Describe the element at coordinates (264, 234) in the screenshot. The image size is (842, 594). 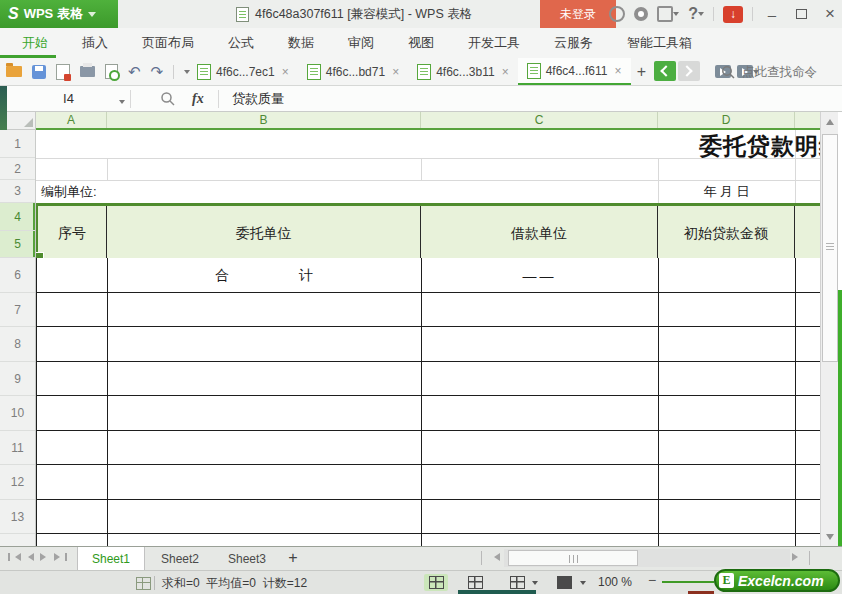
I see `header-cell-weituo: 委托单位` at that location.